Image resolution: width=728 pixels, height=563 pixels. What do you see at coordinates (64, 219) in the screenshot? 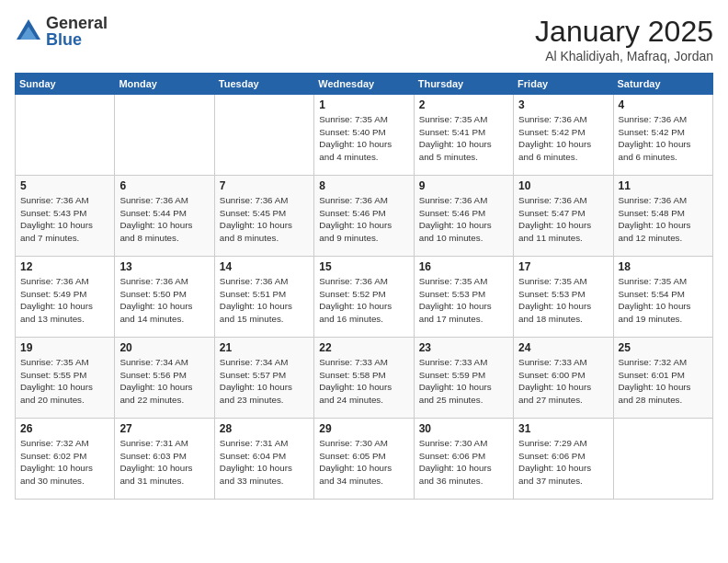
I see `day-info: Sunrise: 7:36 AM Sunset: 5:43 PM Dayligh…` at bounding box center [64, 219].